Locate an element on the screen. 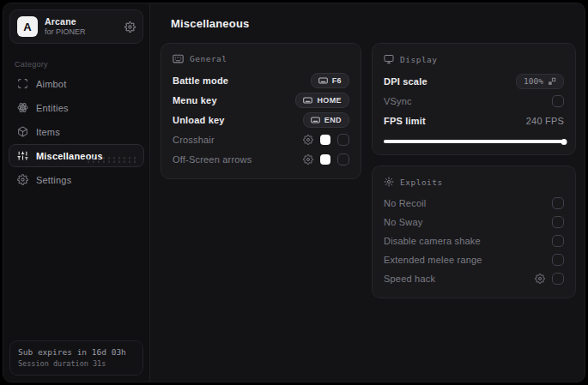  sidebar-item-label: Miscellaneous is located at coordinates (70, 156).